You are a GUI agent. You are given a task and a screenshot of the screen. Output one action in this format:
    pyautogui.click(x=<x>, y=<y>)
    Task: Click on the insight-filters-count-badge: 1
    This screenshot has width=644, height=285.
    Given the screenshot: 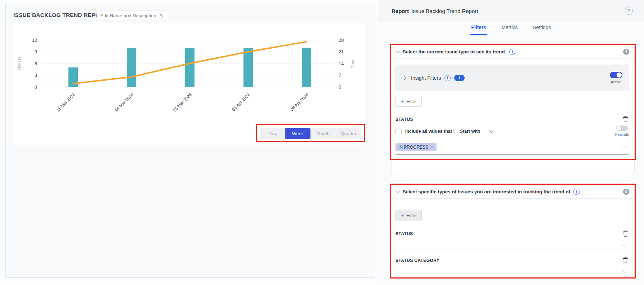 What is the action you would take?
    pyautogui.click(x=460, y=78)
    